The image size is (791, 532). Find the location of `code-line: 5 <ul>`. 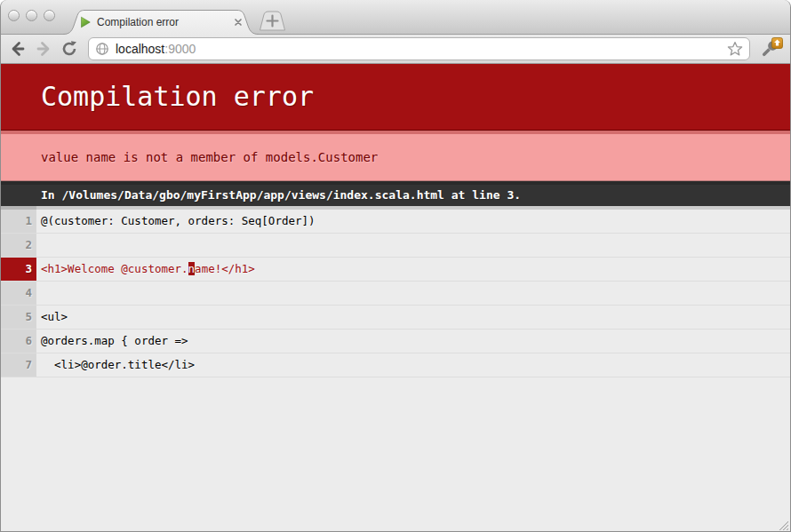

code-line: 5 <ul> is located at coordinates (396, 318).